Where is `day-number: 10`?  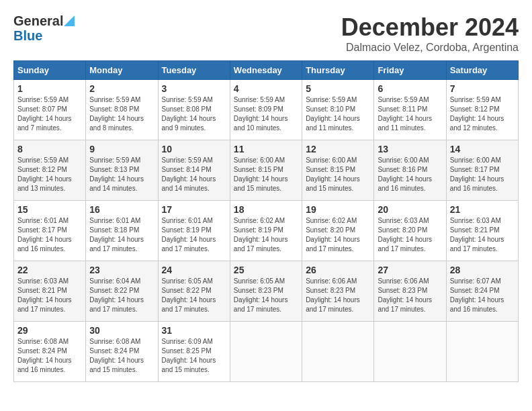
day-number: 10 is located at coordinates (194, 149).